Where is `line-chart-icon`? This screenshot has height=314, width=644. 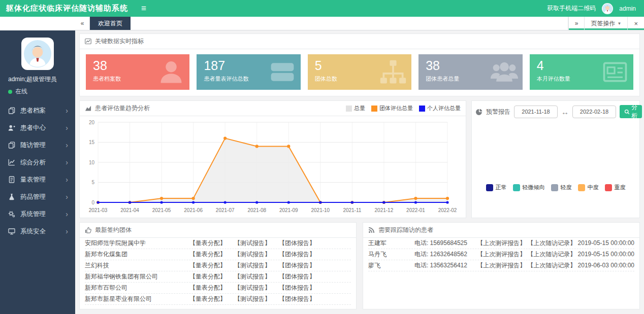 line-chart-icon is located at coordinates (14, 162).